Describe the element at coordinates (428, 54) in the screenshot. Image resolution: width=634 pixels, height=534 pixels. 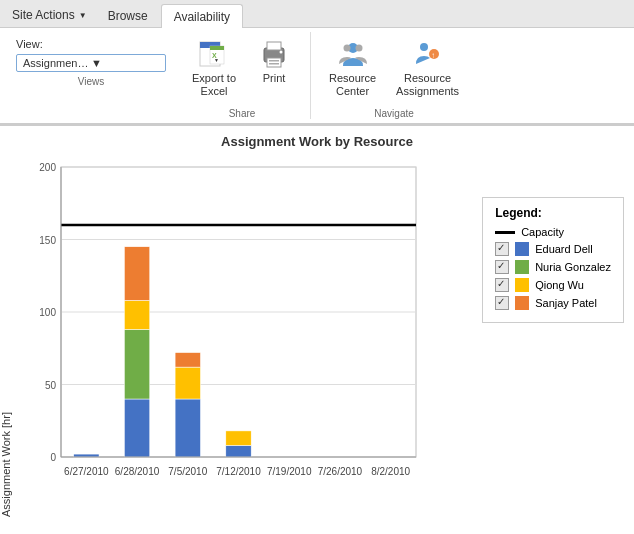
I see `resource-assignments-icon: ↑` at that location.